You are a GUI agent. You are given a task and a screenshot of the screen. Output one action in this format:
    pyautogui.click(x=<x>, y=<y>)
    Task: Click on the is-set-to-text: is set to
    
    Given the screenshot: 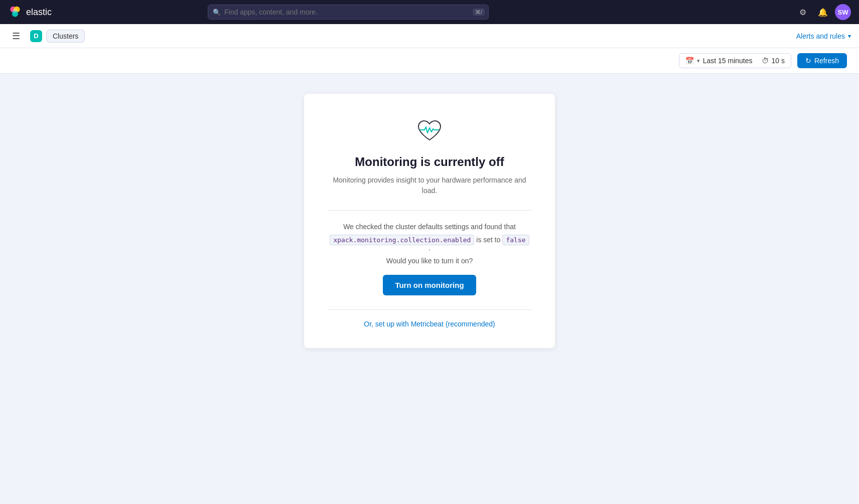 What is the action you would take?
    pyautogui.click(x=488, y=240)
    